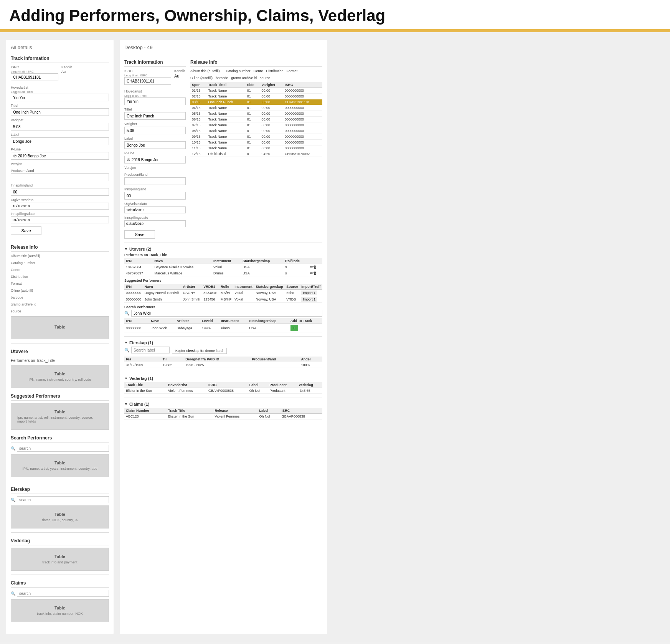  What do you see at coordinates (150, 350) in the screenshot?
I see `eierskap-search-right-input` at bounding box center [150, 350].